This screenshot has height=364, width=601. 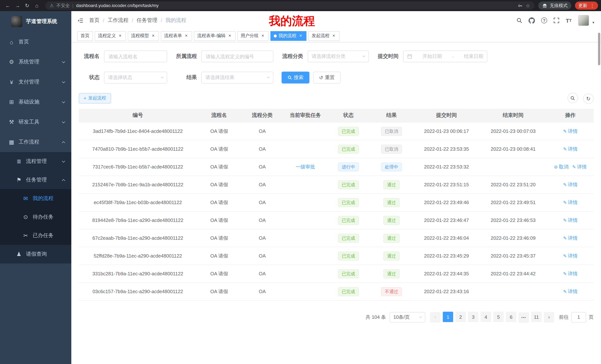 What do you see at coordinates (461, 317) in the screenshot?
I see `page-button-2: 2` at bounding box center [461, 317].